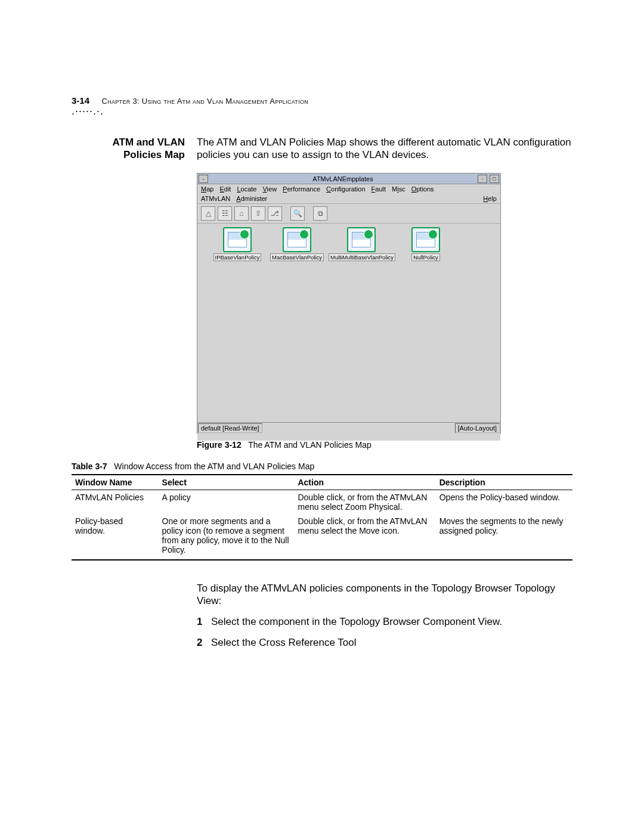 The image size is (644, 833). Describe the element at coordinates (298, 213) in the screenshot. I see `magnifier-icon: 🔍` at that location.